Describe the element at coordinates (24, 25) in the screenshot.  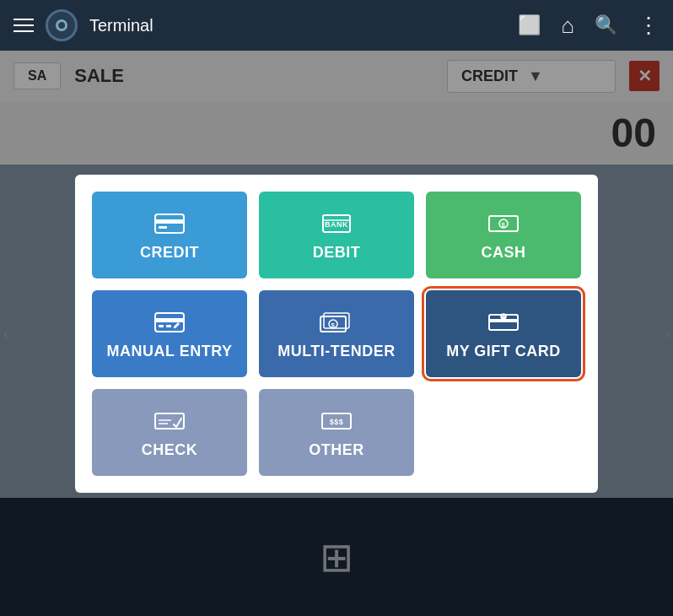
I see `hamburger-menu-icon` at that location.